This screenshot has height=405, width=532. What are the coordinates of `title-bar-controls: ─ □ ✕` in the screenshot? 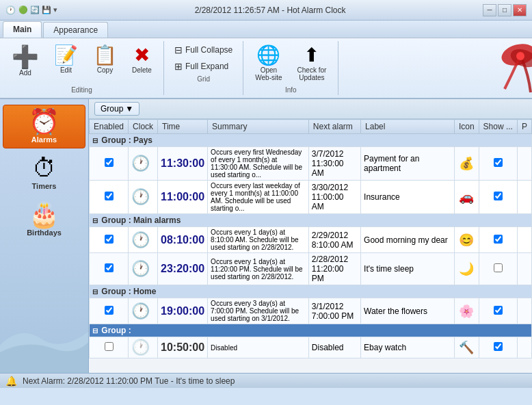 It's located at (505, 10).